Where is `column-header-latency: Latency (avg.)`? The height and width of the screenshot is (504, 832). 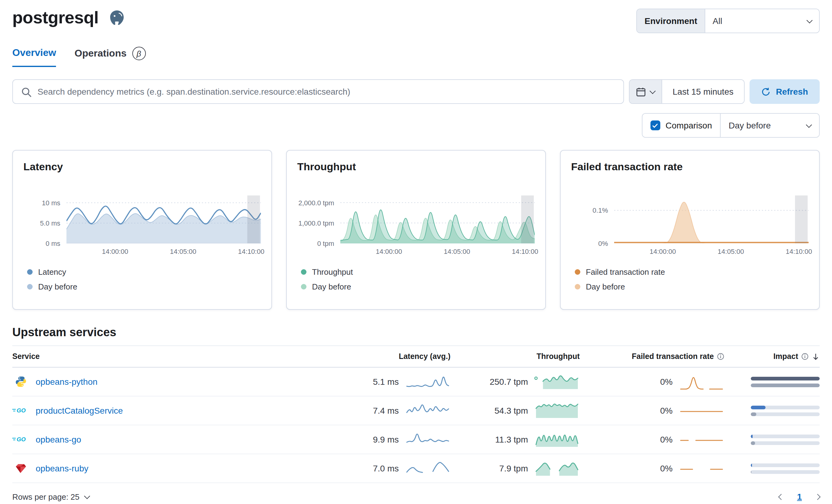
column-header-latency: Latency (avg.) is located at coordinates (389, 356).